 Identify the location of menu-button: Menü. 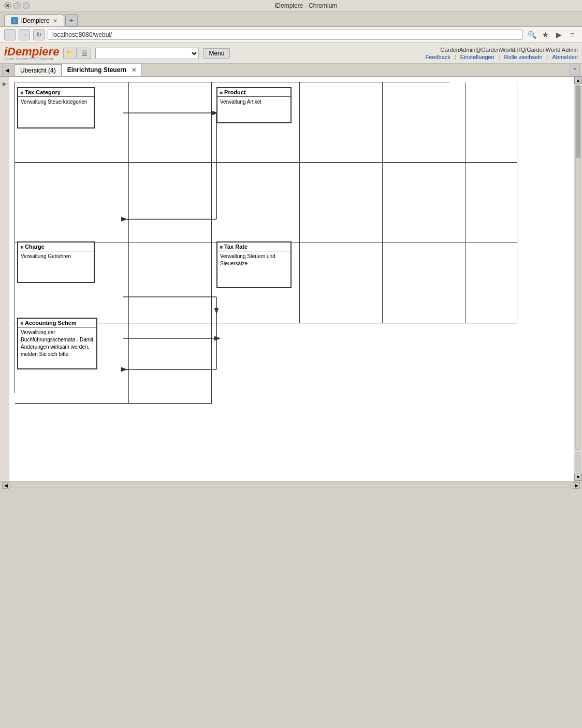
(216, 53).